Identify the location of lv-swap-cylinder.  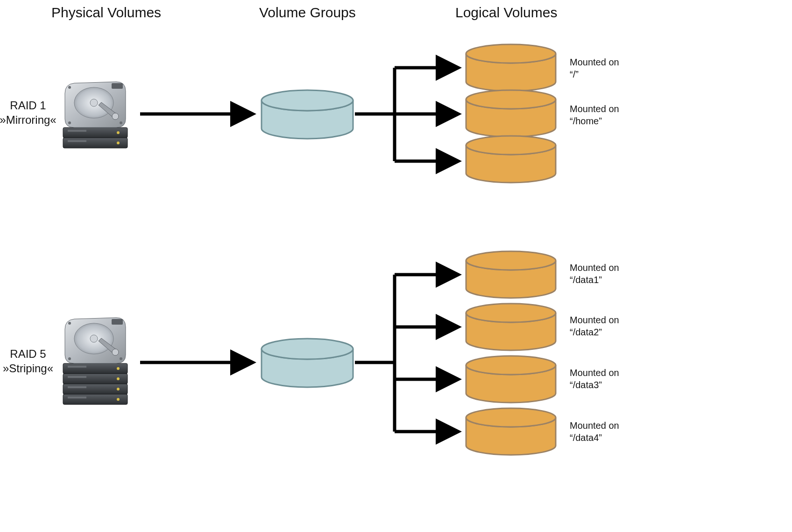
(511, 159).